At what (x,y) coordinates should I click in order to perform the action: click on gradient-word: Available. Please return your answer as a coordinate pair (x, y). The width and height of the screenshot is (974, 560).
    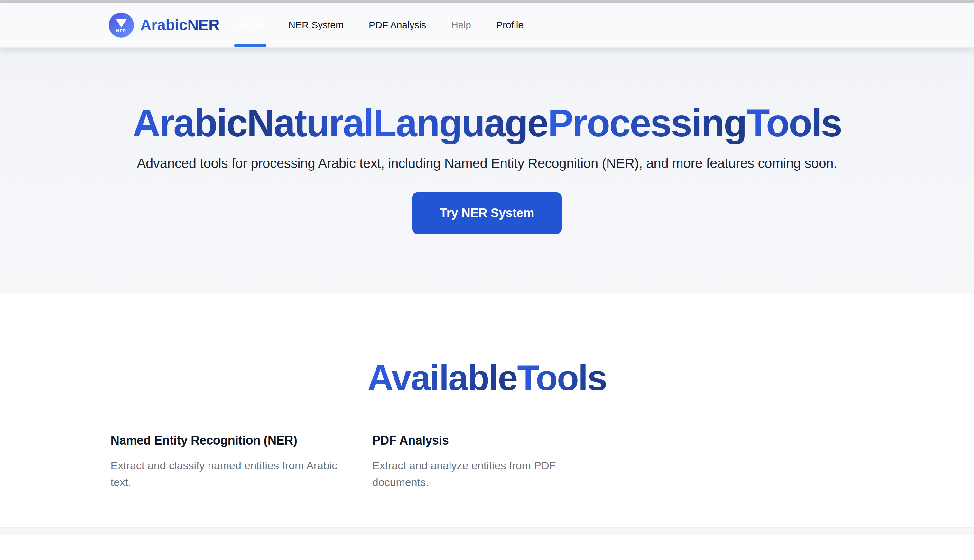
    Looking at the image, I should click on (442, 378).